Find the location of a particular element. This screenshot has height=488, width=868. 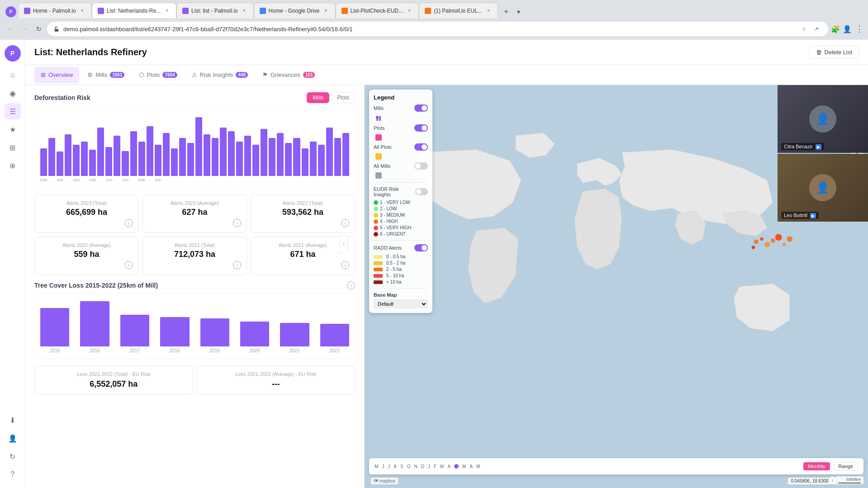

sidebar-icon-user: 👤 is located at coordinates (13, 438).